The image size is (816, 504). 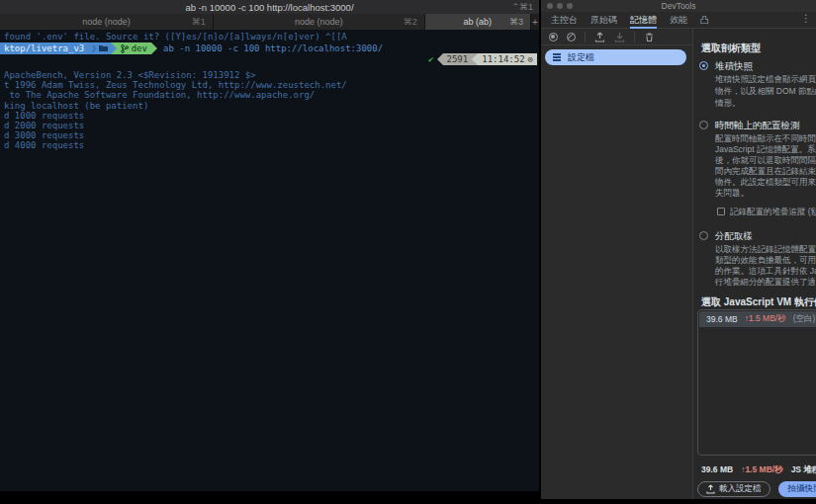 What do you see at coordinates (643, 20) in the screenshot?
I see `tab-memory: 記憶體` at bounding box center [643, 20].